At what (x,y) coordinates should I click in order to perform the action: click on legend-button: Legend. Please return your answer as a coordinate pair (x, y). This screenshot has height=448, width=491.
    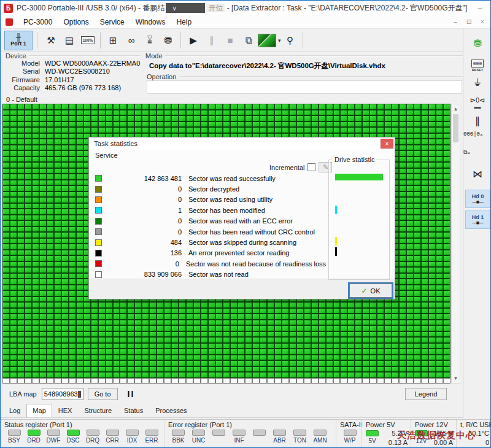
    Looking at the image, I should click on (426, 394).